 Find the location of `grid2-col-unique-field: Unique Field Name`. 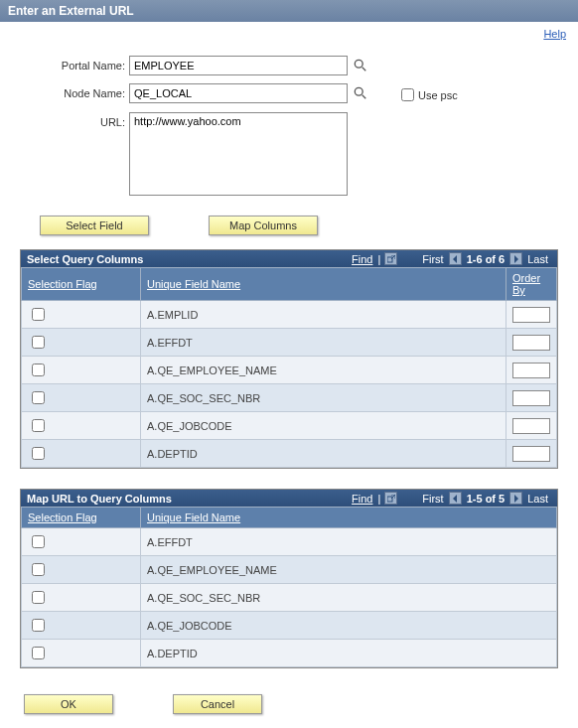

grid2-col-unique-field: Unique Field Name is located at coordinates (194, 517).